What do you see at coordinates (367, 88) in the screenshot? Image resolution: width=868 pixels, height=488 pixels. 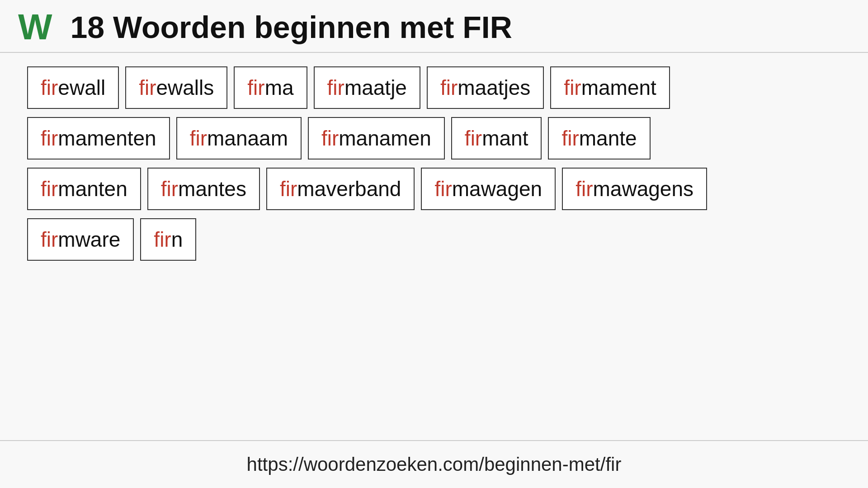 I see `word-box-3: firmaatje` at bounding box center [367, 88].